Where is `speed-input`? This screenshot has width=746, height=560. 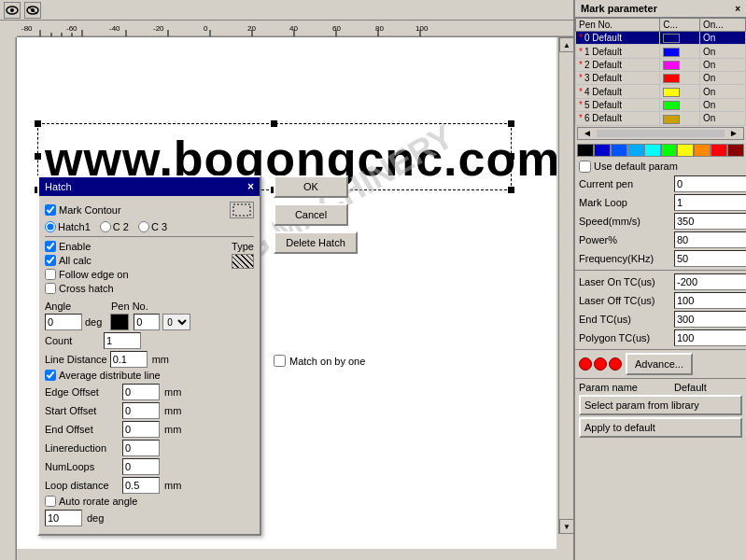 speed-input is located at coordinates (710, 221).